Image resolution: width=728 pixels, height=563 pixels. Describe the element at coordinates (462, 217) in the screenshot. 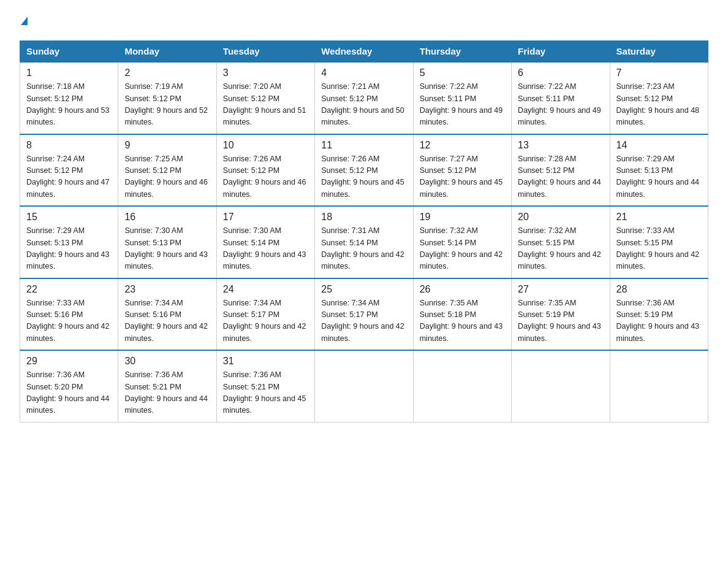

I see `day-number: 19` at that location.